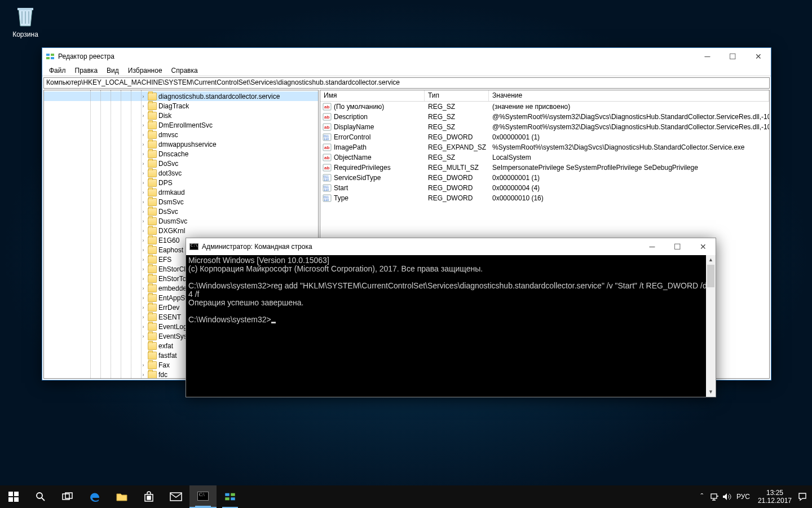 The height and width of the screenshot is (508, 812). I want to click on taskbar-mail, so click(176, 497).